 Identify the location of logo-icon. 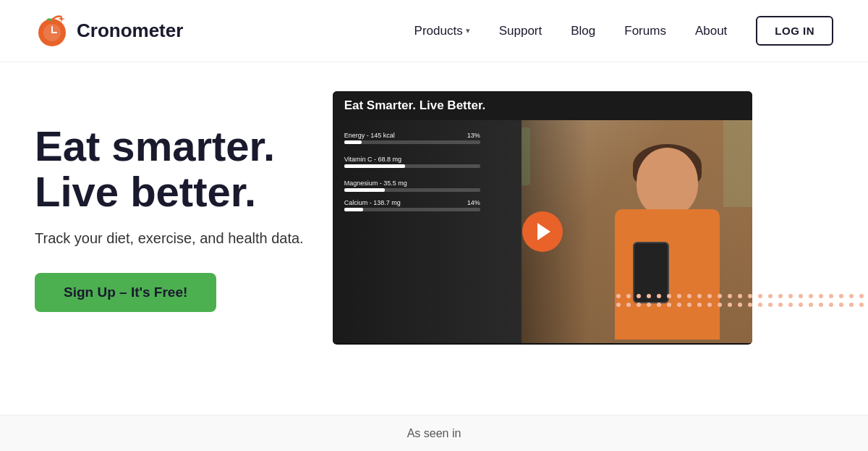
(52, 31).